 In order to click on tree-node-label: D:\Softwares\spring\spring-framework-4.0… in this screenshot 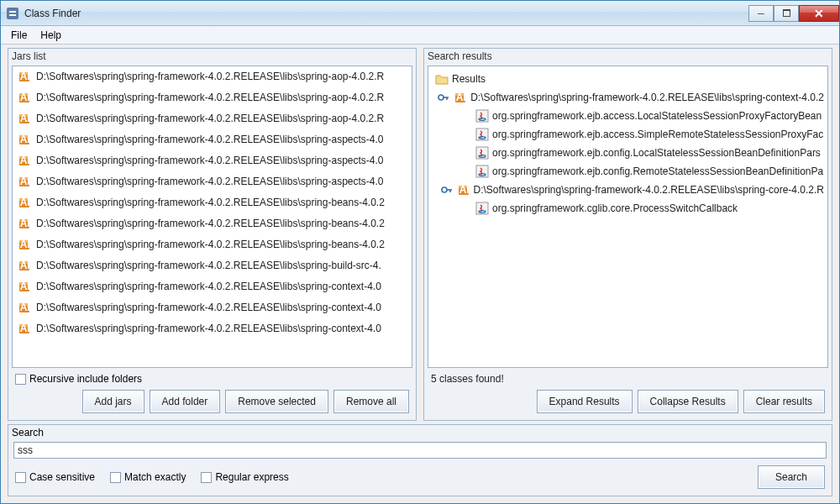, I will do `click(649, 190)`.